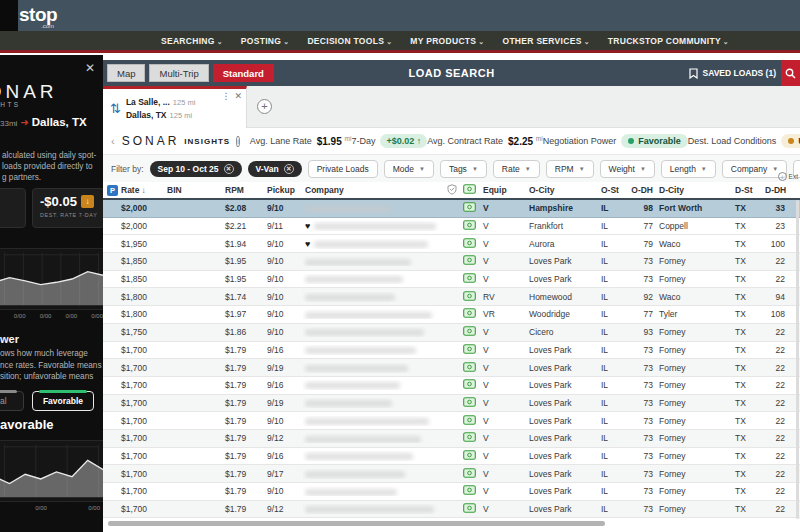  What do you see at coordinates (790, 73) in the screenshot?
I see `search-button` at bounding box center [790, 73].